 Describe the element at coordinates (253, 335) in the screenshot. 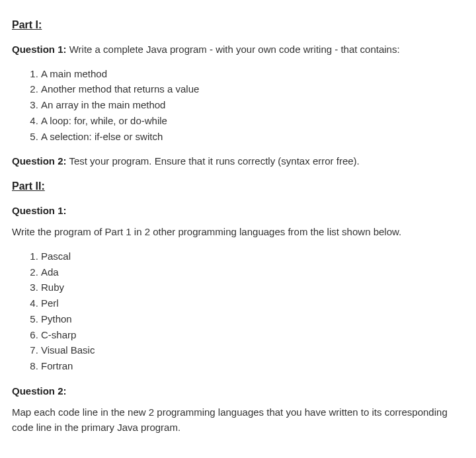

I see `list-item: C-sharp` at that location.